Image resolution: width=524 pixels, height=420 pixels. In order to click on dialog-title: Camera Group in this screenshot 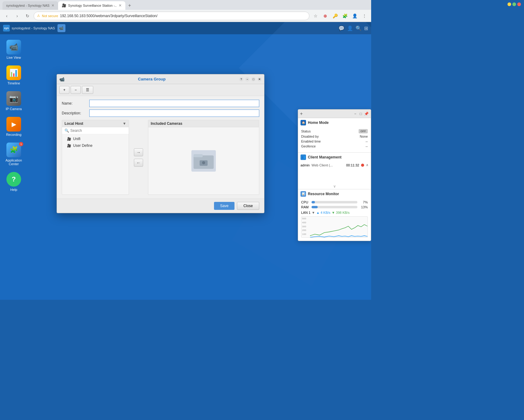, I will do `click(152, 79)`.